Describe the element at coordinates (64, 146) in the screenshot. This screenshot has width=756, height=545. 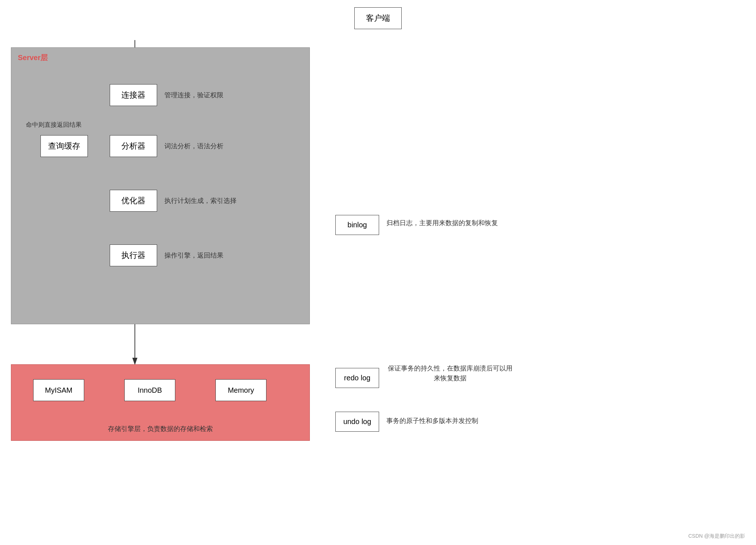
I see `query-cache-box: 查询缓存` at that location.